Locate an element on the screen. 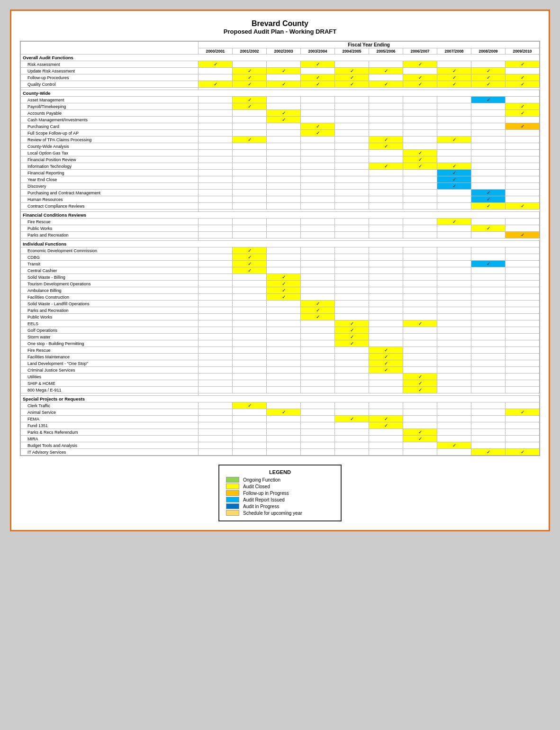  row-label: FEMA is located at coordinates (110, 419).